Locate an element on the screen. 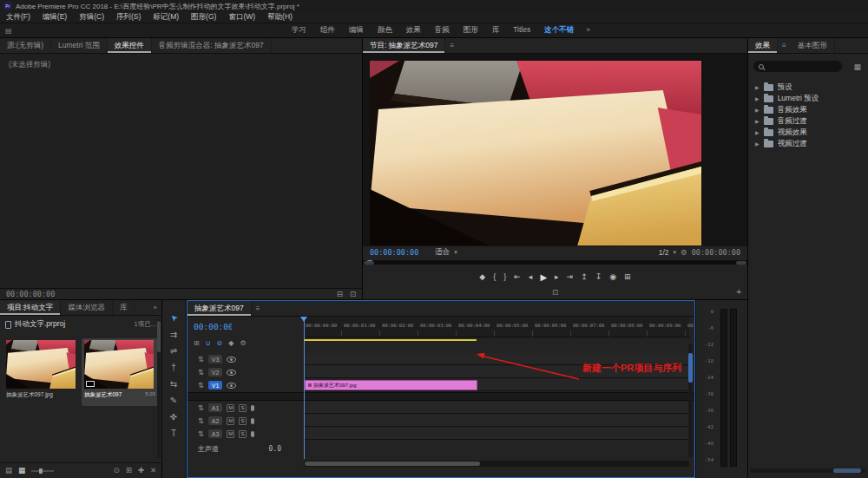 The width and height of the screenshot is (868, 478). program-current-timecode: 00:00:00:00 is located at coordinates (394, 252).